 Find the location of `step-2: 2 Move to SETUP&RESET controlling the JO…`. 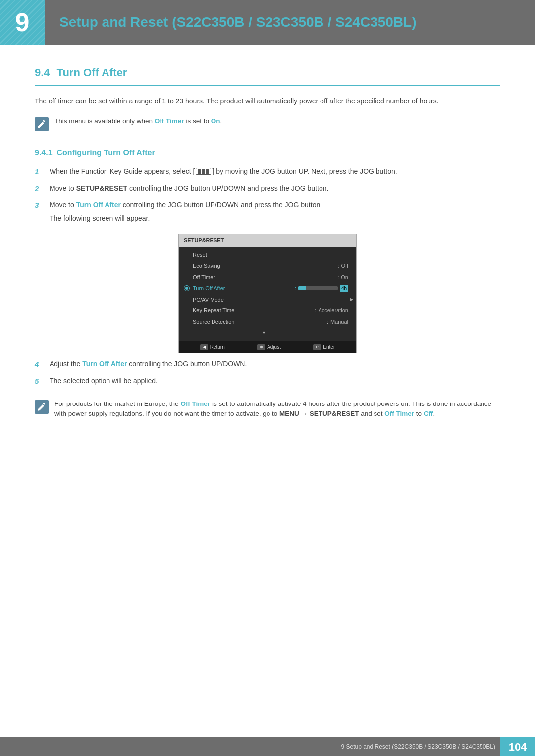

step-2: 2 Move to SETUP&RESET controlling the JO… is located at coordinates (268, 189).